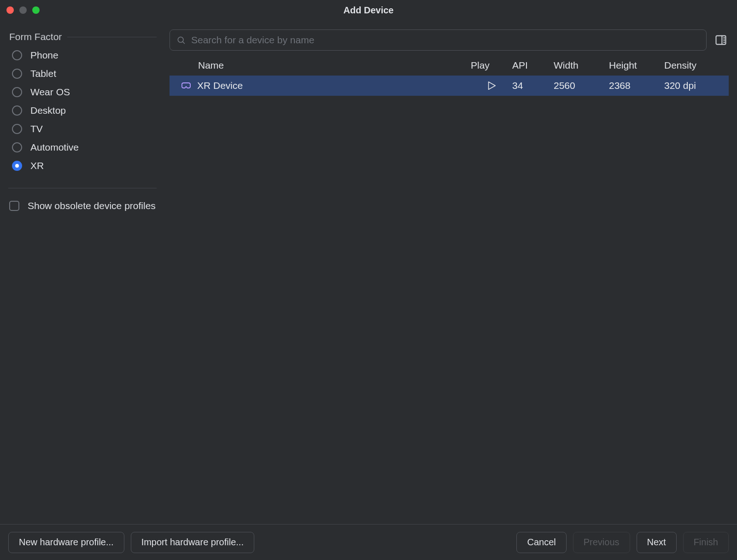 This screenshot has height=560, width=737. I want to click on form-factor-tv: TV, so click(84, 129).